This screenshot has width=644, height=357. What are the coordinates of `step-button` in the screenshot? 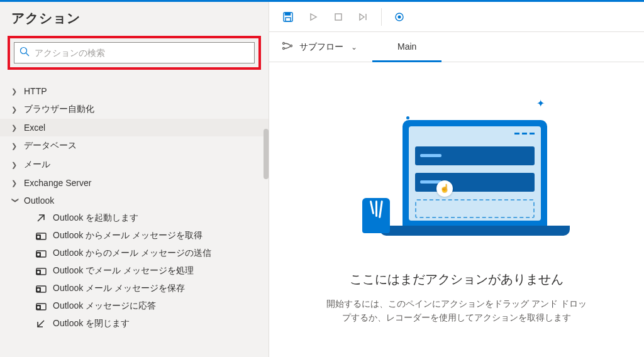 It's located at (364, 17).